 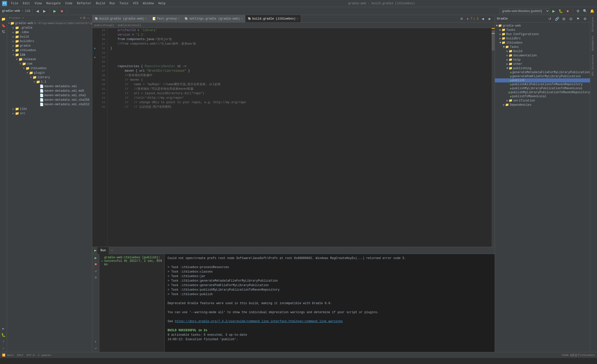 I want to click on menu-view: View, so click(x=38, y=4).